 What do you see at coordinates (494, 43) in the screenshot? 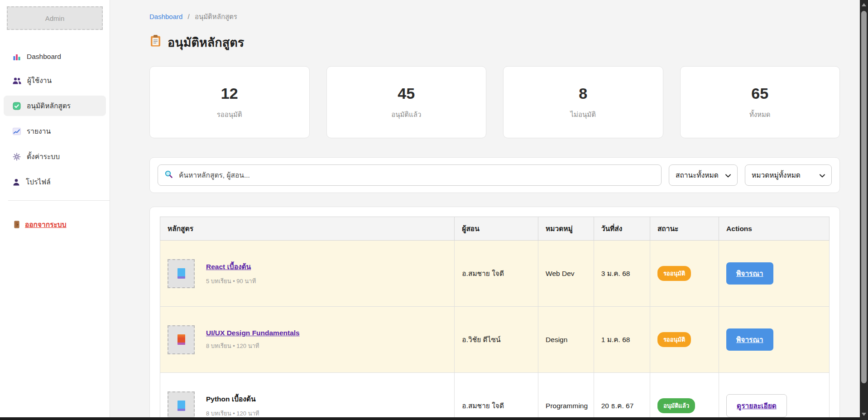
I see `page-title: อนุมัติหลักสูตร` at bounding box center [494, 43].